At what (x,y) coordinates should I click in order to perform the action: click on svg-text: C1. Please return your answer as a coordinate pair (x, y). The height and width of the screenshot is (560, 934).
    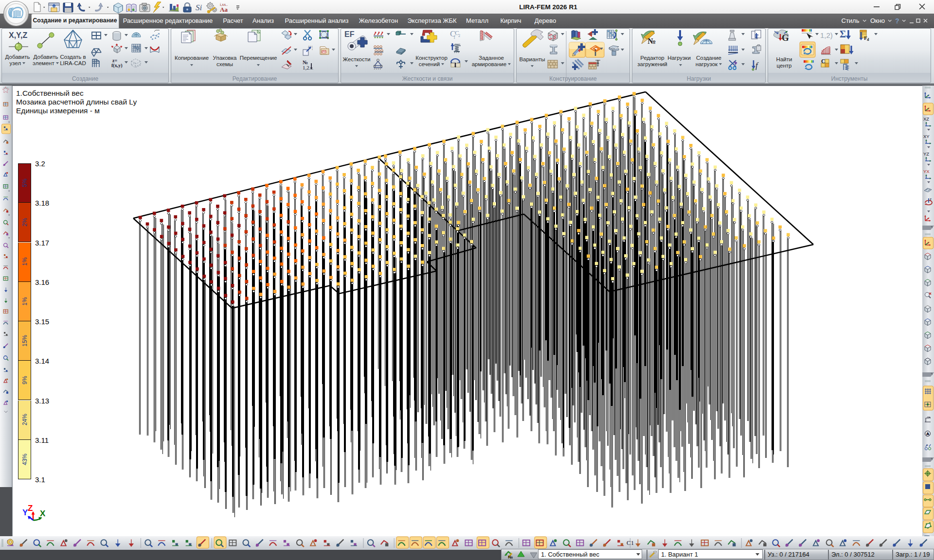
    Looking at the image, I should click on (630, 542).